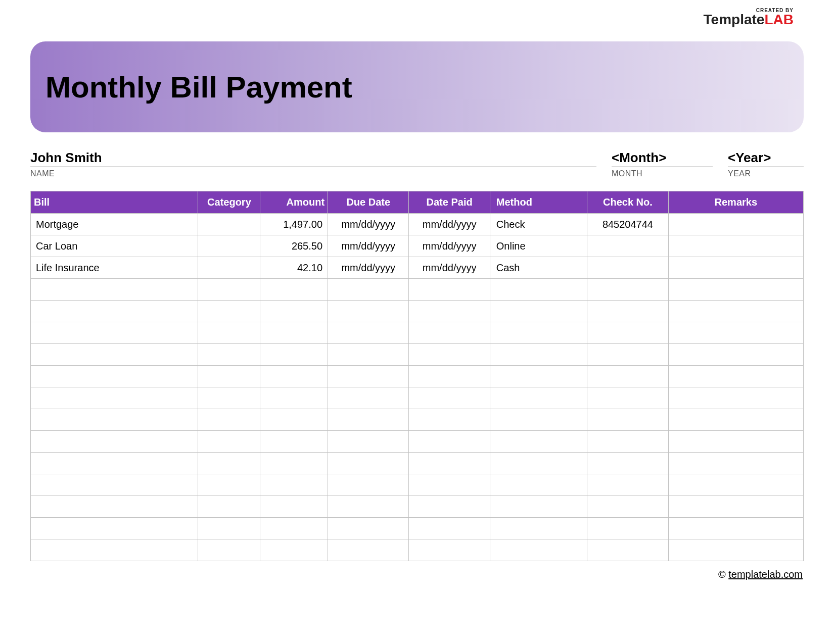 The width and height of the screenshot is (834, 644). What do you see at coordinates (114, 268) in the screenshot?
I see `cell-bill: Life Insurance` at bounding box center [114, 268].